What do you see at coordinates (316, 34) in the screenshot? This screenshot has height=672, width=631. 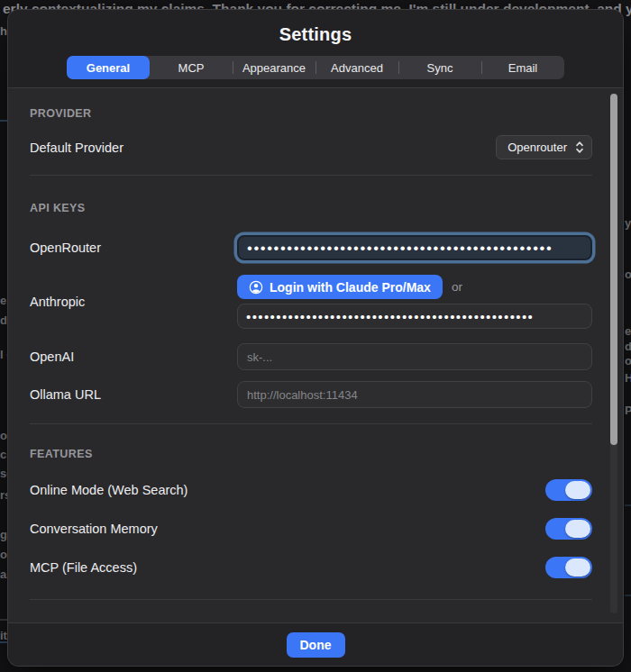 I see `page-title: Settings` at bounding box center [316, 34].